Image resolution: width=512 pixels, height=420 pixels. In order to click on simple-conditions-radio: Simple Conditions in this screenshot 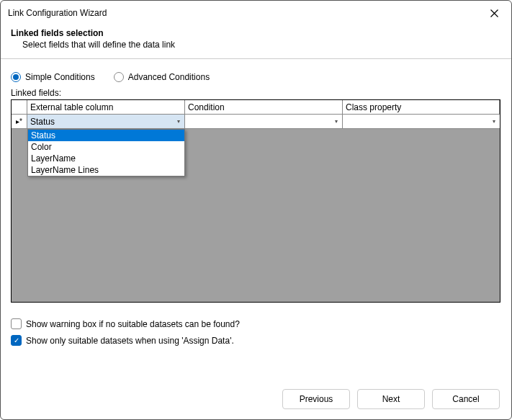, I will do `click(53, 77)`.